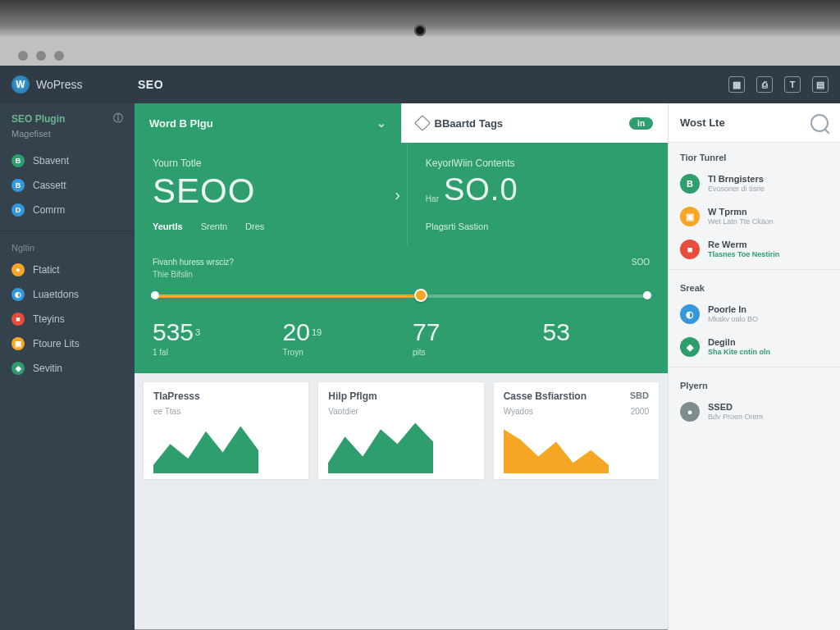  What do you see at coordinates (181, 123) in the screenshot?
I see `tab-label: Word B Plgu` at bounding box center [181, 123].